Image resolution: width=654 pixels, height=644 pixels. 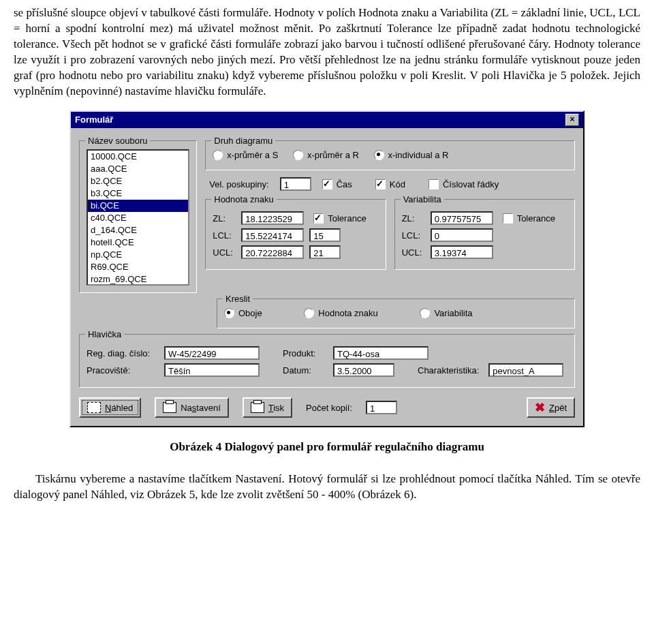 I want to click on label-hz-lcl: LCL:, so click(x=224, y=236).